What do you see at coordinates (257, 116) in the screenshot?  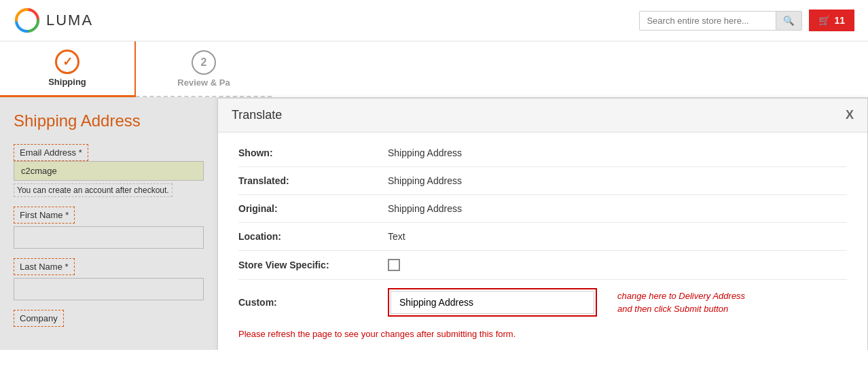 I see `dialog-title: Translate` at bounding box center [257, 116].